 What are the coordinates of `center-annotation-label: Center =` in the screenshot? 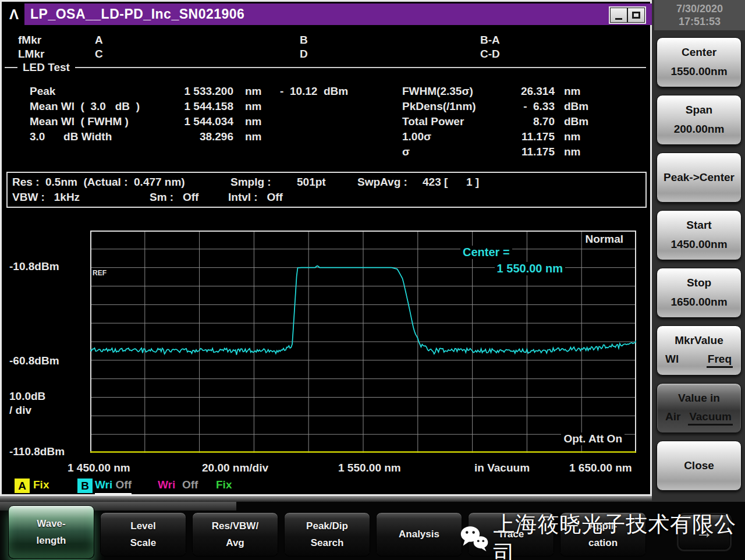 It's located at (487, 253).